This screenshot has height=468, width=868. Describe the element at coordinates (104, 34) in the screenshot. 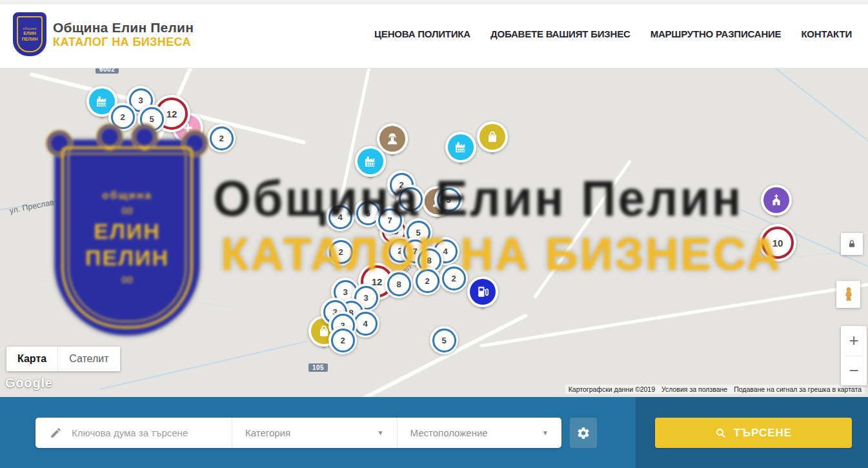

I see `site-logo: община ЕЛИН ПЕЛИН Община Елин Пелин КАТА…` at that location.